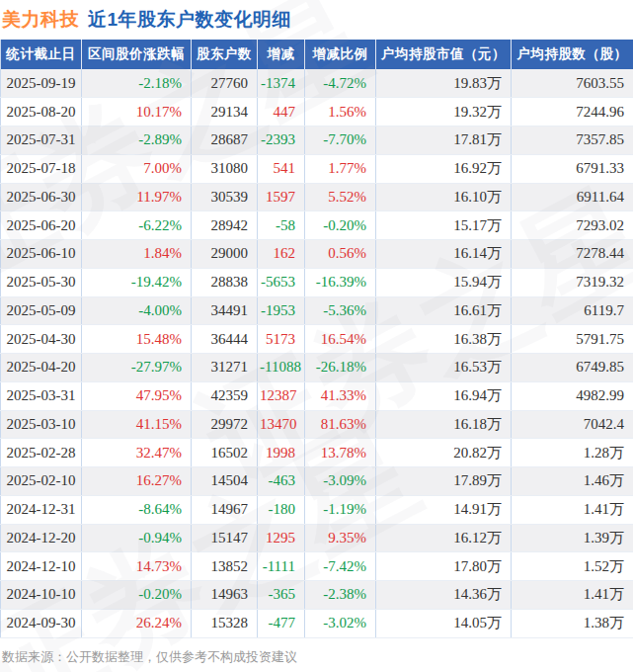  I want to click on cell-date: 2024-12-20, so click(41, 538).